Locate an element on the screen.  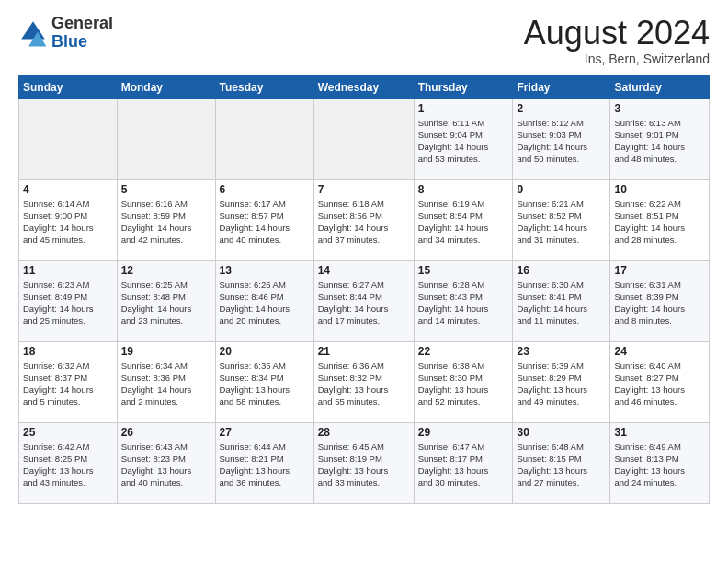
day-info: Sunrise: 6:35 AM Sunset: 8:34 PM Dayligh… is located at coordinates (265, 385).